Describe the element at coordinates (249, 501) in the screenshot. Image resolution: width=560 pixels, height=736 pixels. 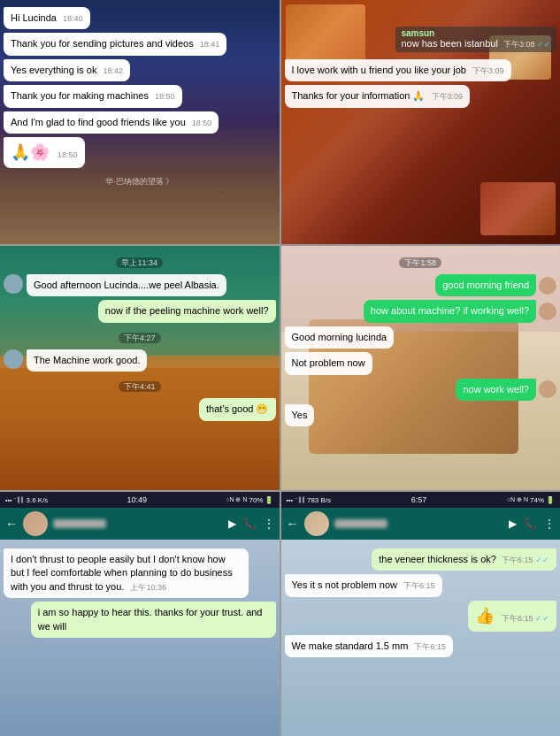
I see `battery-area: ○N ⊕ N 70% 🔋` at that location.